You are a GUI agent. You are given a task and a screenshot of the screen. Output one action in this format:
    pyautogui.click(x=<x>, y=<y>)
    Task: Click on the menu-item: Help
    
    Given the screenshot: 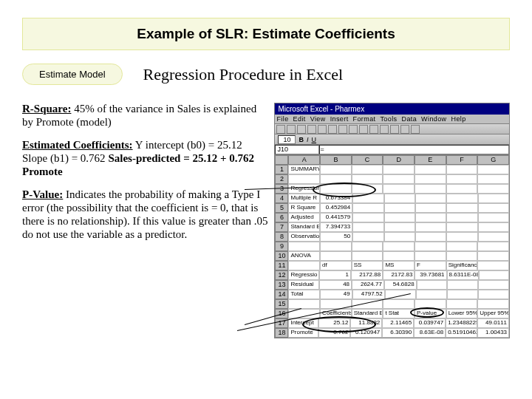 What is the action you would take?
    pyautogui.click(x=459, y=119)
    